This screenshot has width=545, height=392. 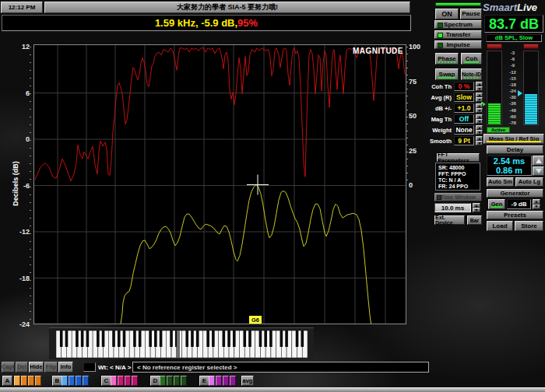 What do you see at coordinates (458, 198) in the screenshot?
I see `time-window-label: Time Window` at bounding box center [458, 198].